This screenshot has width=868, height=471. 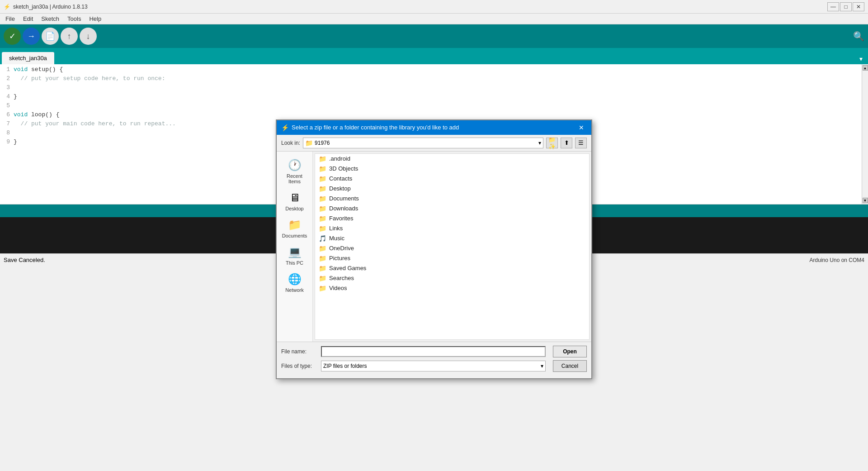 What do you see at coordinates (295, 198) in the screenshot?
I see `desktop-icon: 🖥` at bounding box center [295, 198].